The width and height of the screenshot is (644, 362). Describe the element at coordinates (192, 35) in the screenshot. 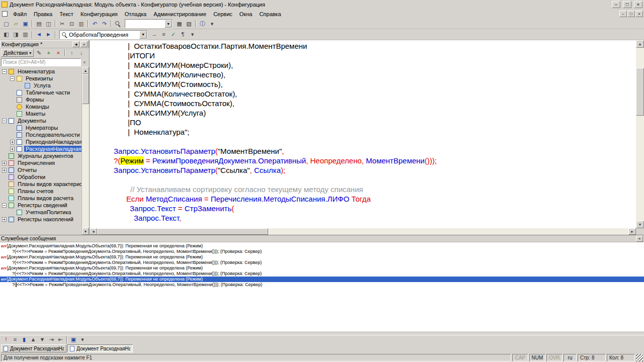

I see `module-toolbar-options-button: ▾` at that location.